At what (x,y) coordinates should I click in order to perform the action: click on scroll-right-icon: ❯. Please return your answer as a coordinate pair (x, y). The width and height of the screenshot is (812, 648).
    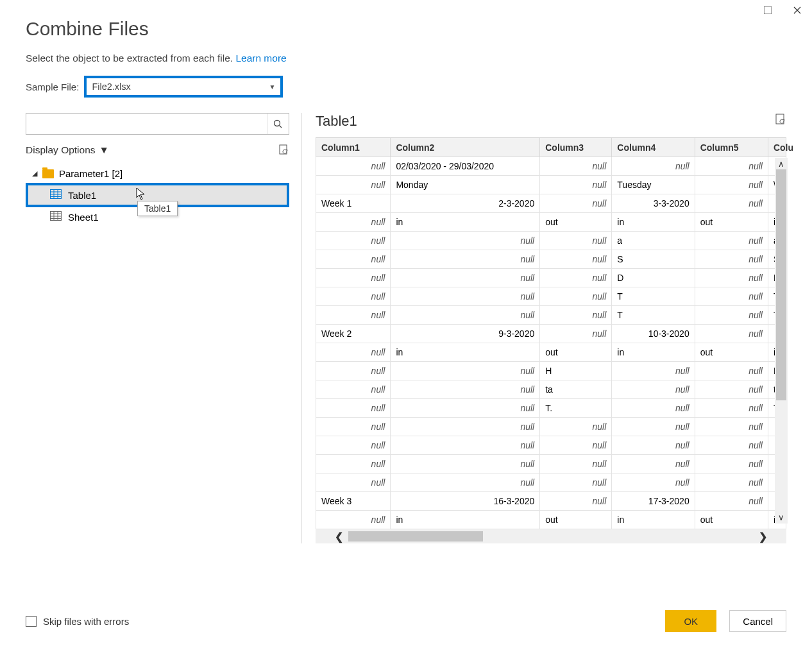
    Looking at the image, I should click on (763, 536).